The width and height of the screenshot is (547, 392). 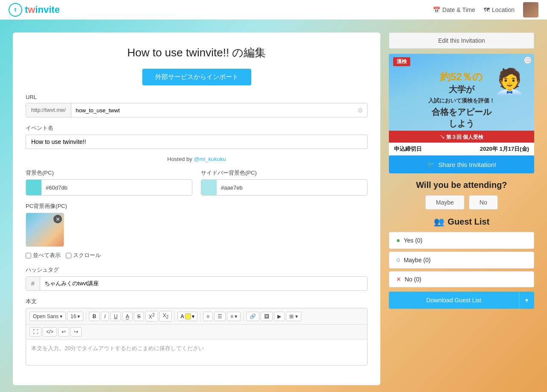 What do you see at coordinates (253, 316) in the screenshot?
I see `link-btn: 🔗` at bounding box center [253, 316].